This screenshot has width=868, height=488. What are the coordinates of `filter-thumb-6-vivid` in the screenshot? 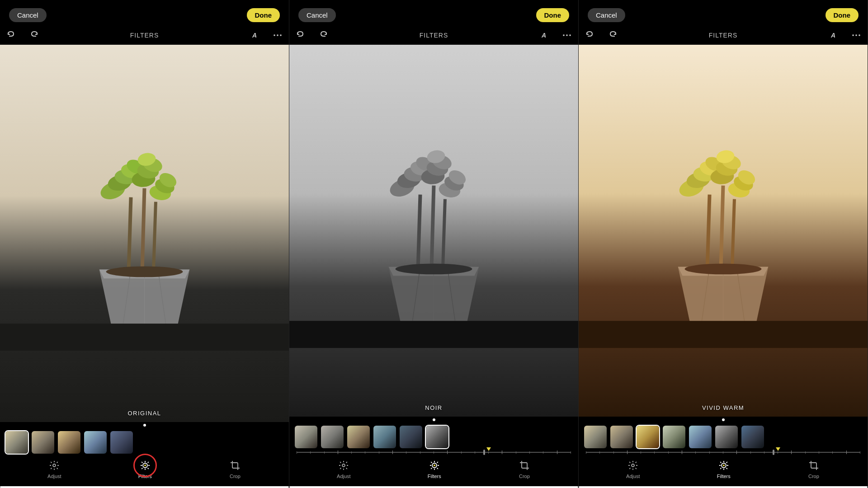 It's located at (753, 437).